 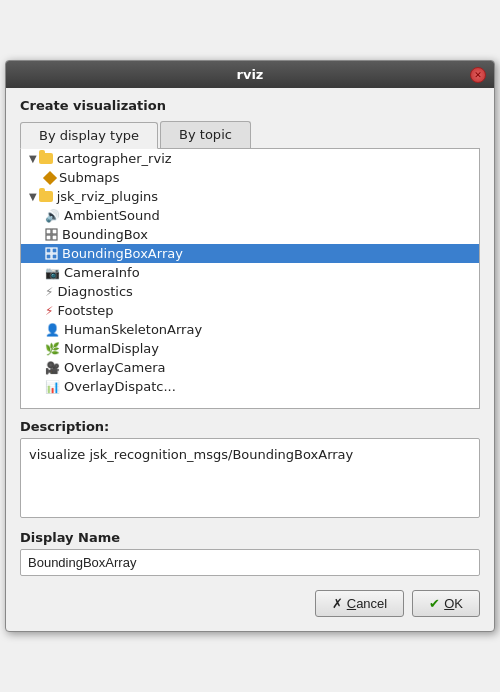 I want to click on camera-icon: 📷, so click(x=52, y=273).